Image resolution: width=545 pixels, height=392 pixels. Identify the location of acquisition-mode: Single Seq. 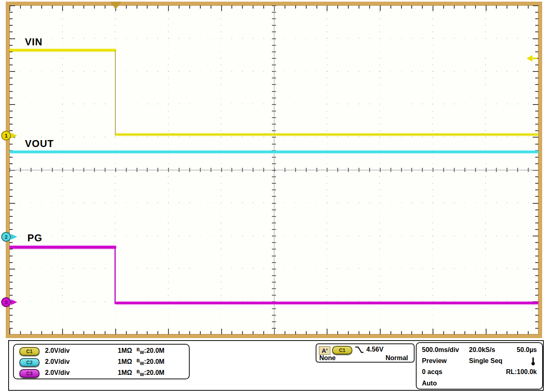
(486, 361).